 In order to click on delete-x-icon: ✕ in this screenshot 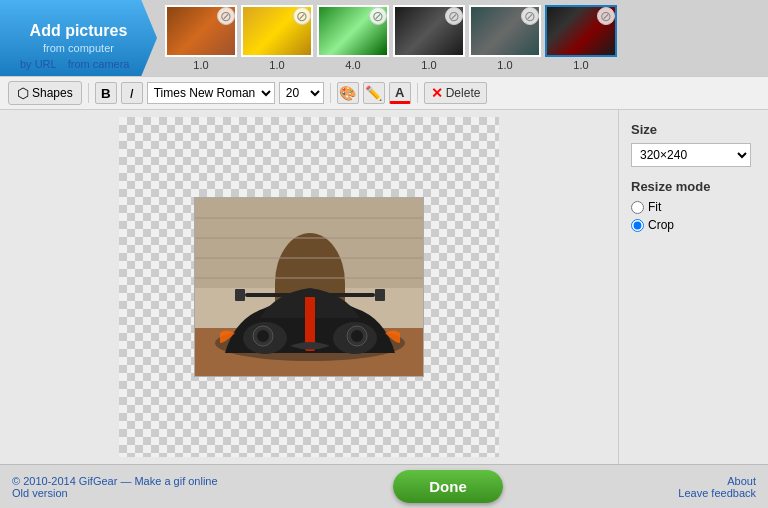, I will do `click(437, 93)`.